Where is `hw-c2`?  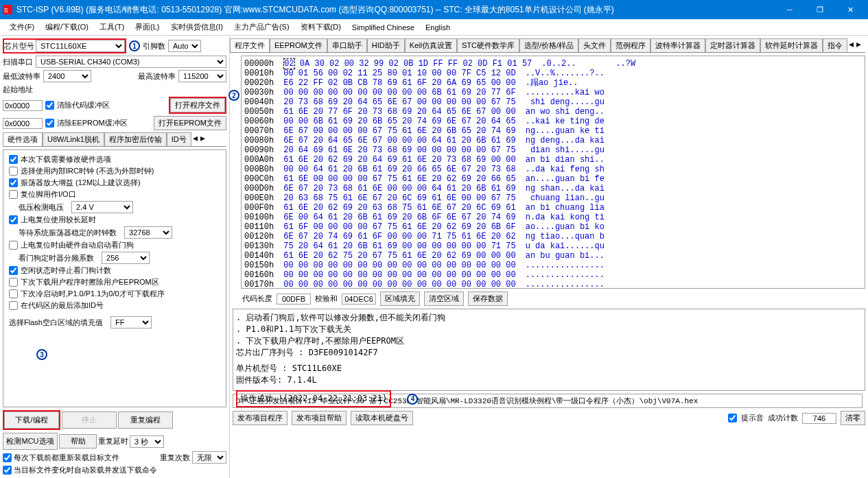 hw-c2 is located at coordinates (14, 171).